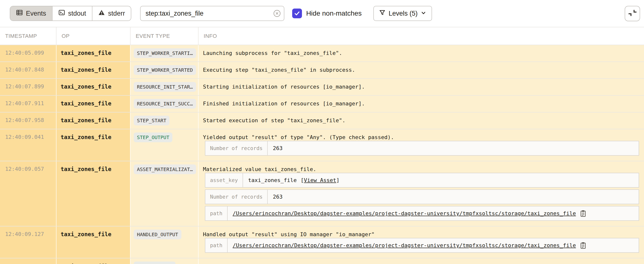 The height and width of the screenshot is (264, 644). I want to click on event-type-badge: STEP_WORKER_STARTED, so click(165, 70).